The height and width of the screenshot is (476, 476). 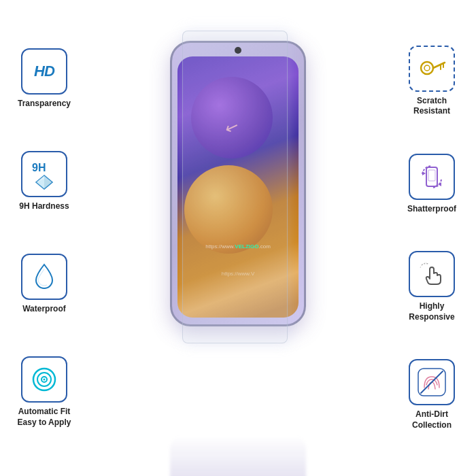 I want to click on feature-hd-transparency: HD Transparency, so click(x=44, y=79).